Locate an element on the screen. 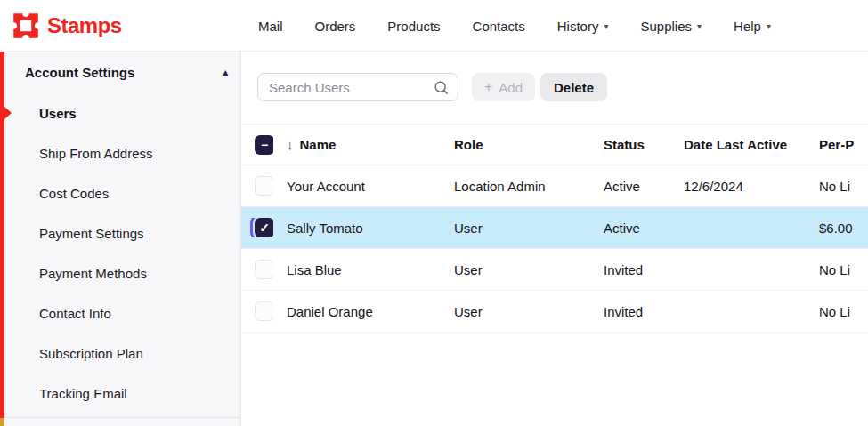 The image size is (868, 426). nav-item-products: Products is located at coordinates (413, 27).